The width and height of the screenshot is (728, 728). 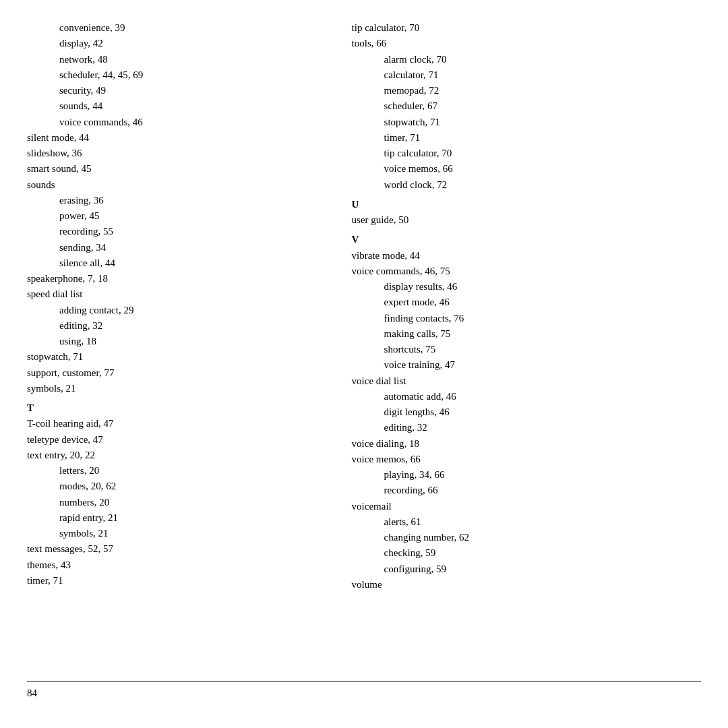 What do you see at coordinates (526, 444) in the screenshot?
I see `index-entry: voice dialing, 18` at bounding box center [526, 444].